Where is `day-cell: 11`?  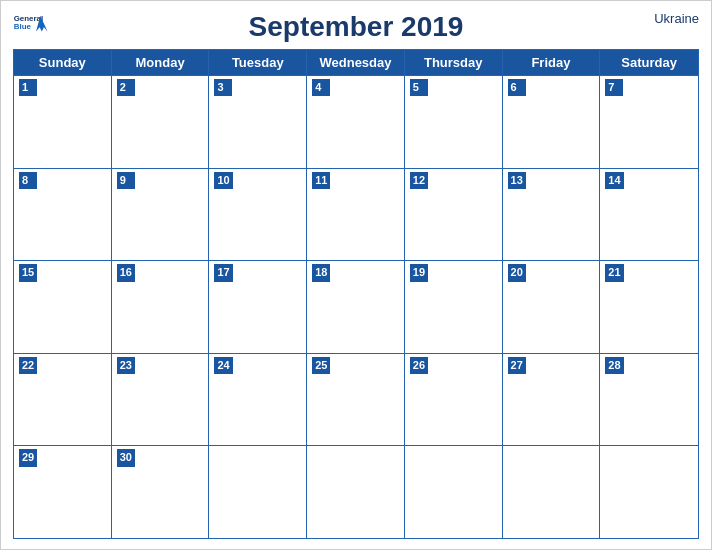 day-cell: 11 is located at coordinates (356, 215).